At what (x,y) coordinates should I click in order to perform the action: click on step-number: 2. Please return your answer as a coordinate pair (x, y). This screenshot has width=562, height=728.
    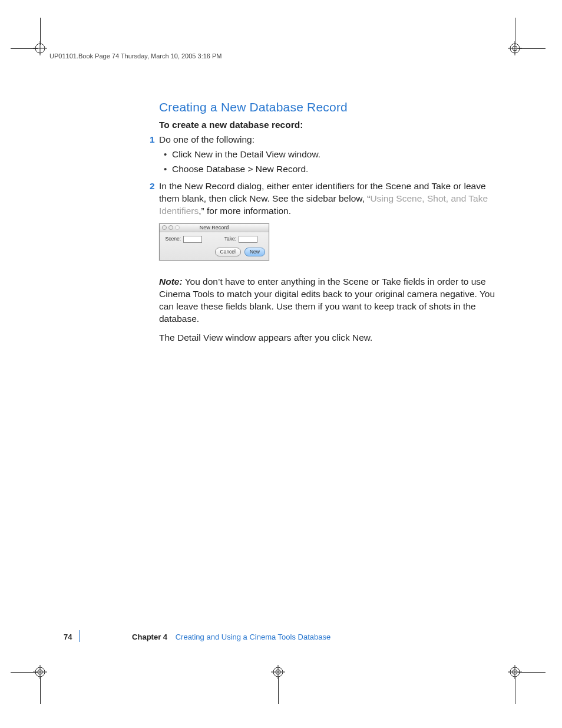
    Looking at the image, I should click on (152, 186).